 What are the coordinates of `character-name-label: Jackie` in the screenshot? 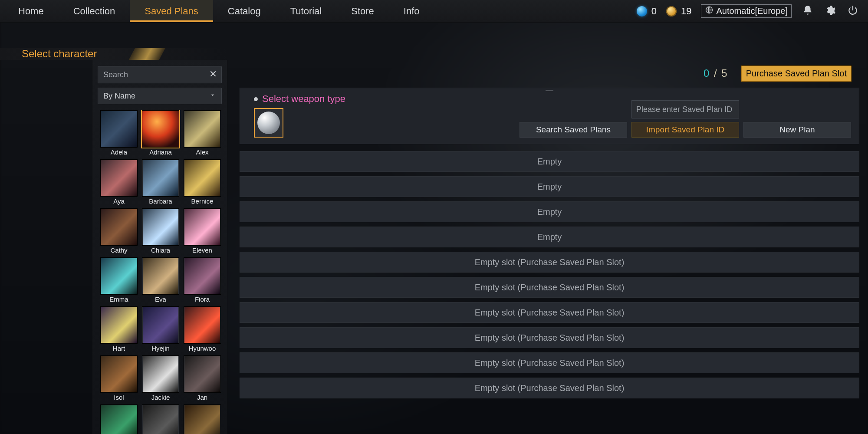 It's located at (161, 398).